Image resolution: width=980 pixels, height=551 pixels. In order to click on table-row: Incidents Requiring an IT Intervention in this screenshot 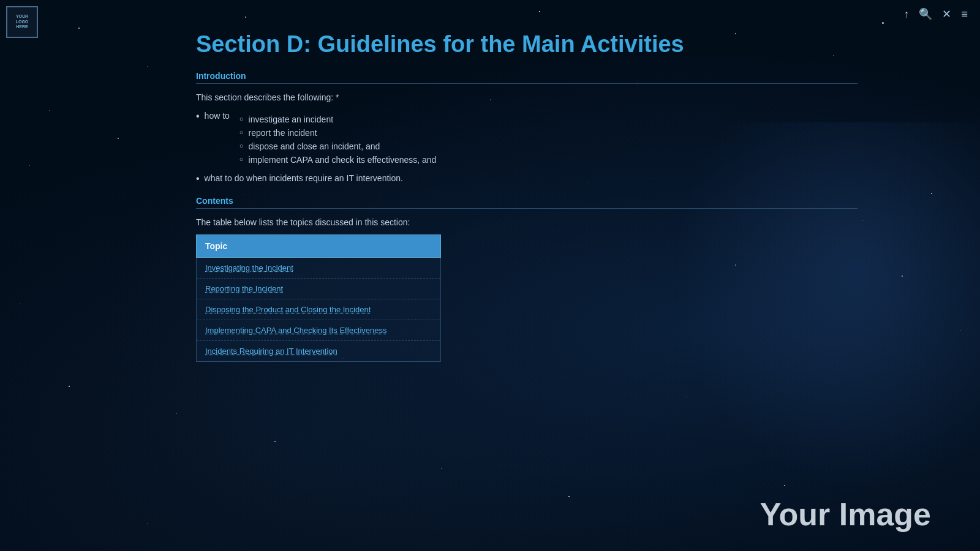, I will do `click(318, 351)`.